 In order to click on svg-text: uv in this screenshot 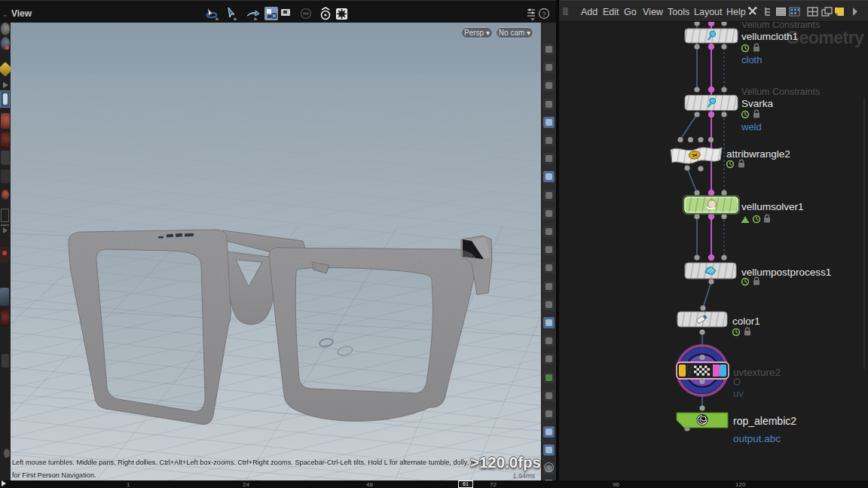, I will do `click(738, 393)`.